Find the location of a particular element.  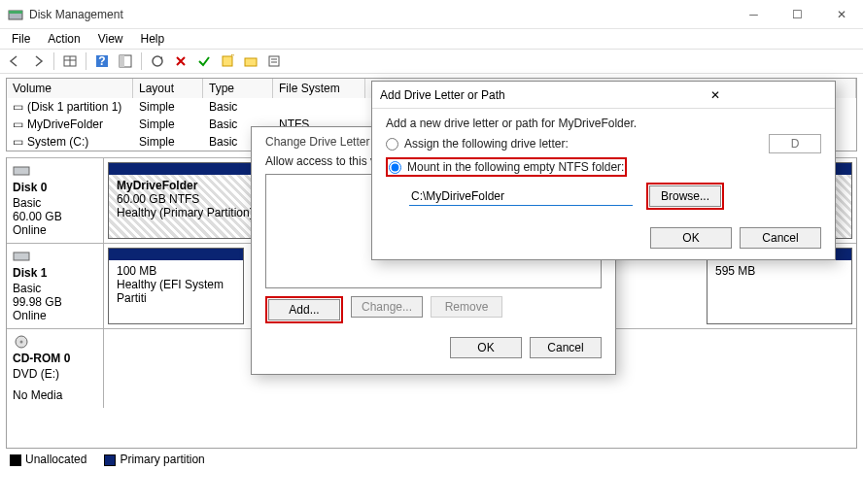

layout-icon is located at coordinates (125, 61).